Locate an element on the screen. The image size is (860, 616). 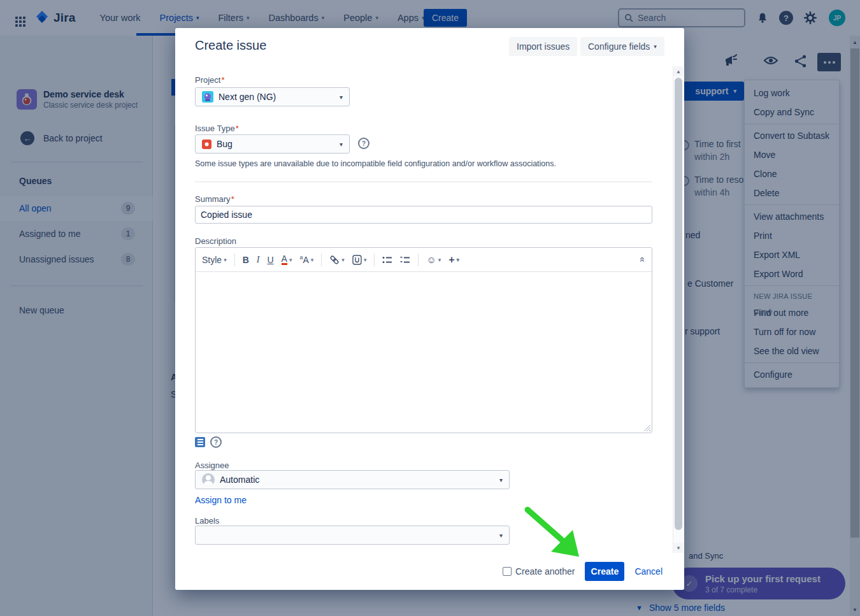
issue-type-field-label: Issue Type* is located at coordinates (217, 129).